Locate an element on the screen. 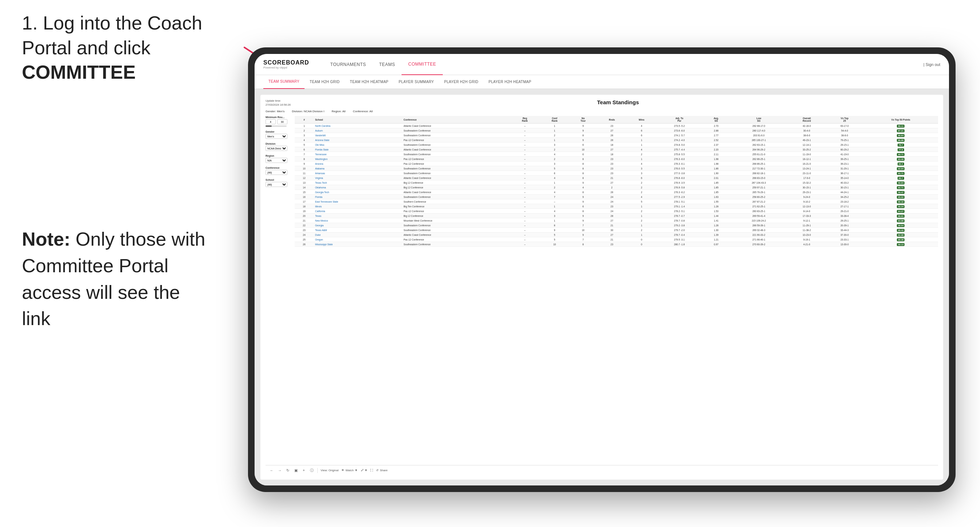 Image resolution: width=980 pixels, height=527 pixels. sub-nav-team-h2h-grid: TEAM H2H GRID is located at coordinates (325, 82).